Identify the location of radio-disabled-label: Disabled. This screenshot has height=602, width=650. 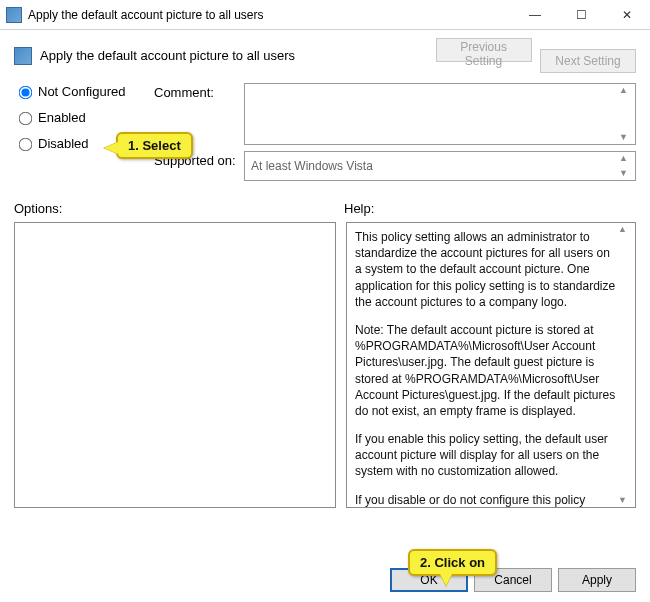
(64, 144).